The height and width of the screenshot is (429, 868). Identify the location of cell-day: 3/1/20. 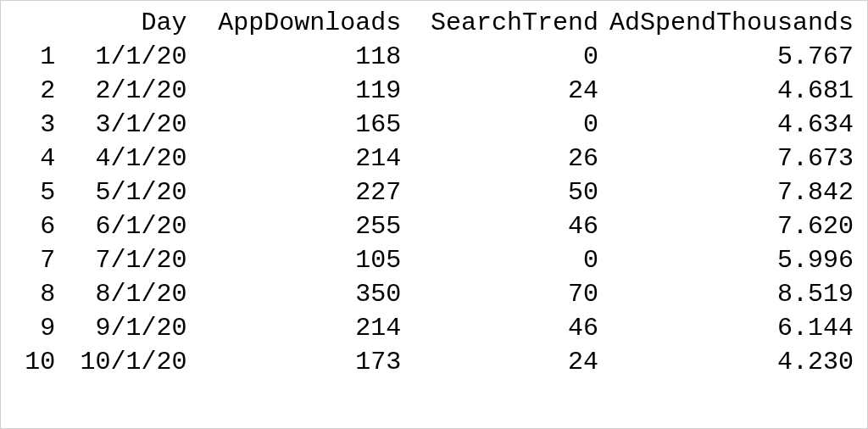
(125, 125).